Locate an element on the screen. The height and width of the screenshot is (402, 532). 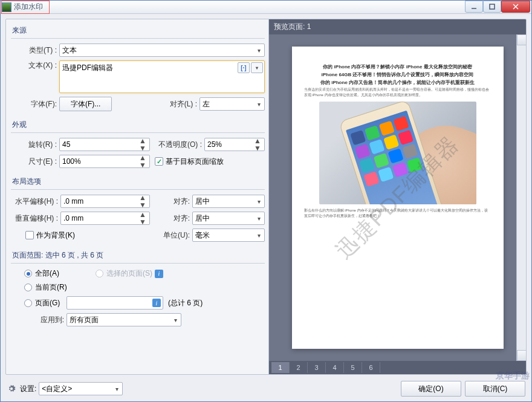
size-label: 尺寸(E) : is located at coordinates (35, 162).